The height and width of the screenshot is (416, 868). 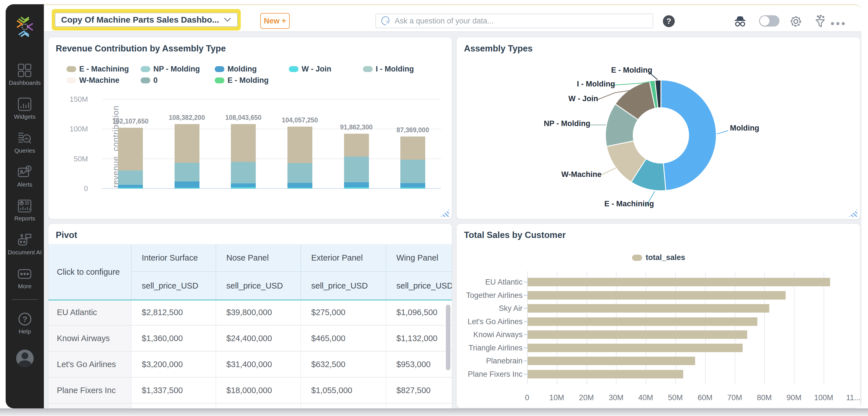 I want to click on sidebar-item-document-ai: Document AI, so click(x=25, y=244).